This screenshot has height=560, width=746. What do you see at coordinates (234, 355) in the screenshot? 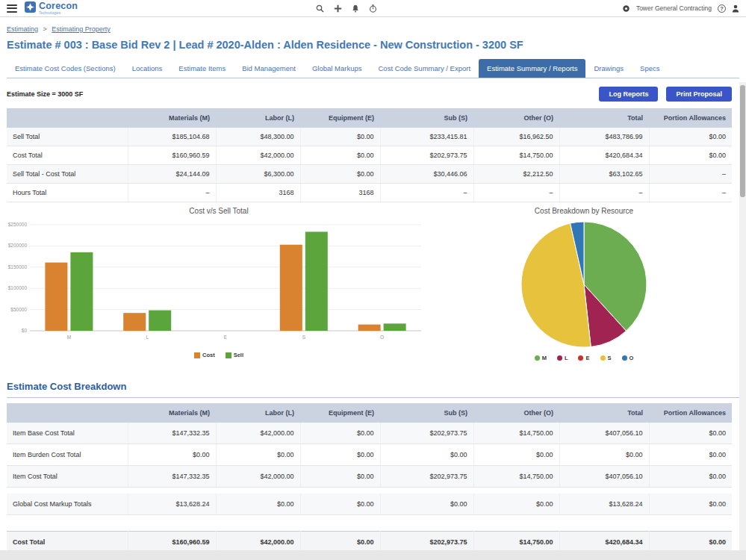
I see `legend-item-sell: Sell` at bounding box center [234, 355].